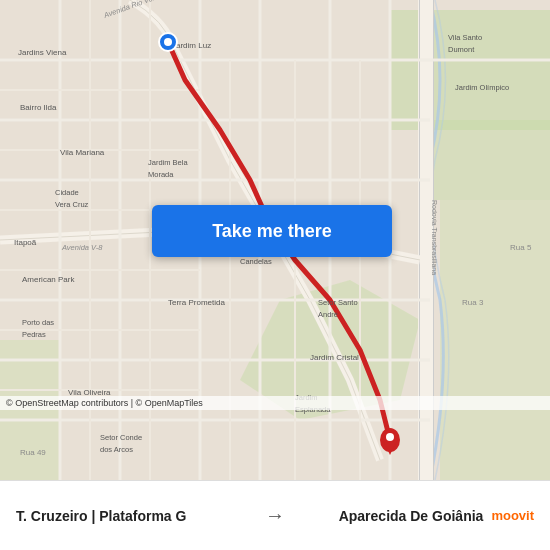 This screenshot has width=550, height=550. What do you see at coordinates (101, 516) in the screenshot?
I see `from-label: T. Cruzeiro | Plataforma G` at bounding box center [101, 516].